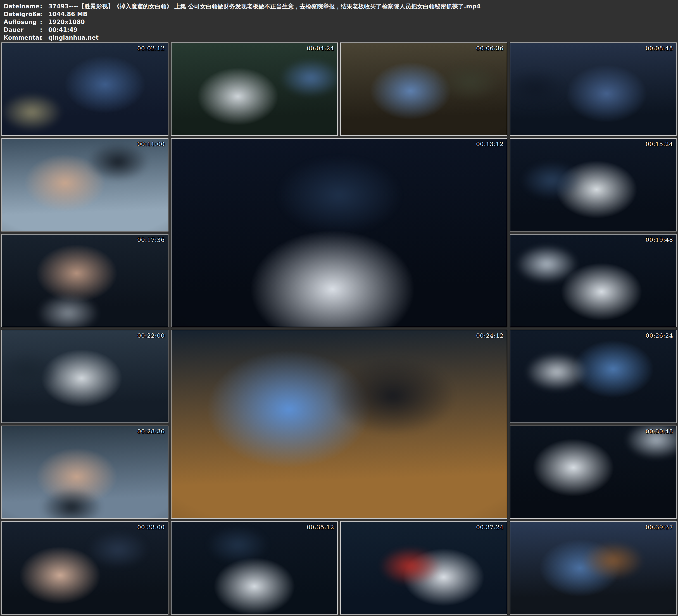  What do you see at coordinates (424, 89) in the screenshot?
I see `video-thumbnail: 00:06:36` at bounding box center [424, 89].